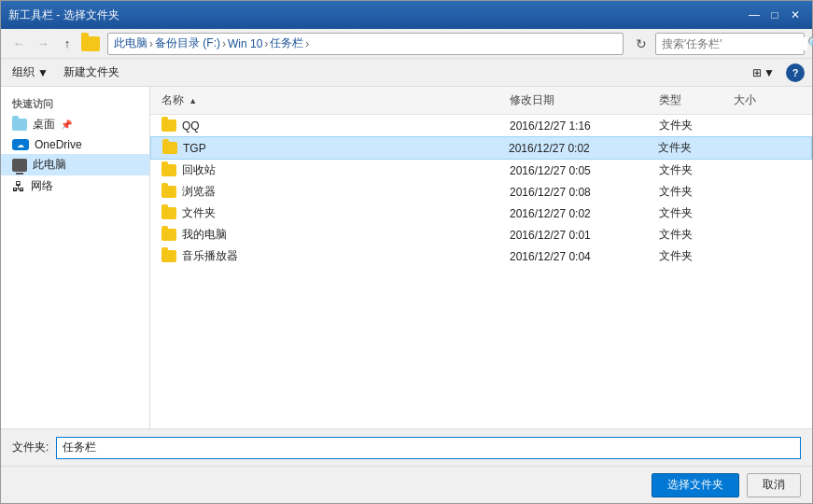 This screenshot has width=813, height=504. Describe the element at coordinates (482, 170) in the screenshot. I see `table-row: 回收站 2016/12/27 0:05 文件夹` at that location.